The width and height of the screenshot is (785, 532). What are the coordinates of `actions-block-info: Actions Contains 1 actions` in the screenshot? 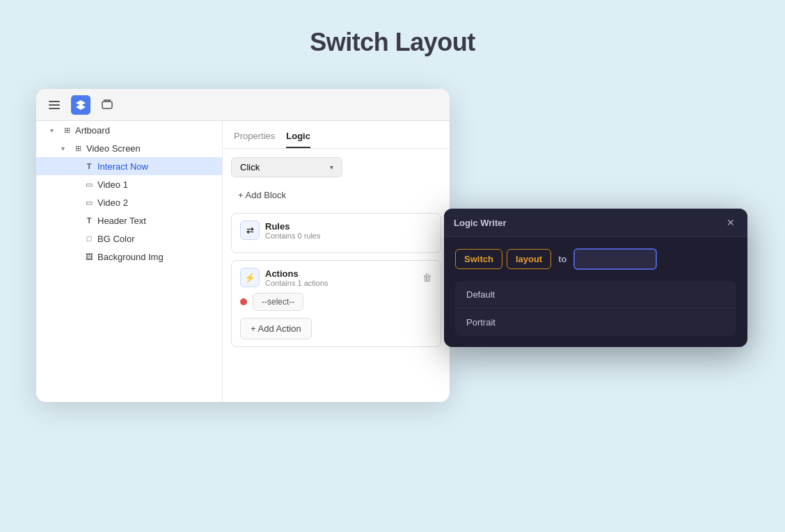 It's located at (296, 278).